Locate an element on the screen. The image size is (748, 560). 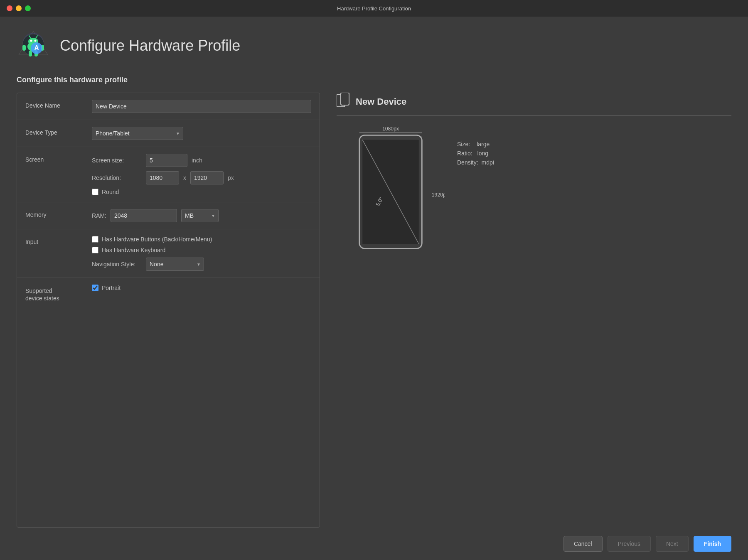
ram-subrow: RAM: MB GB is located at coordinates (202, 216).